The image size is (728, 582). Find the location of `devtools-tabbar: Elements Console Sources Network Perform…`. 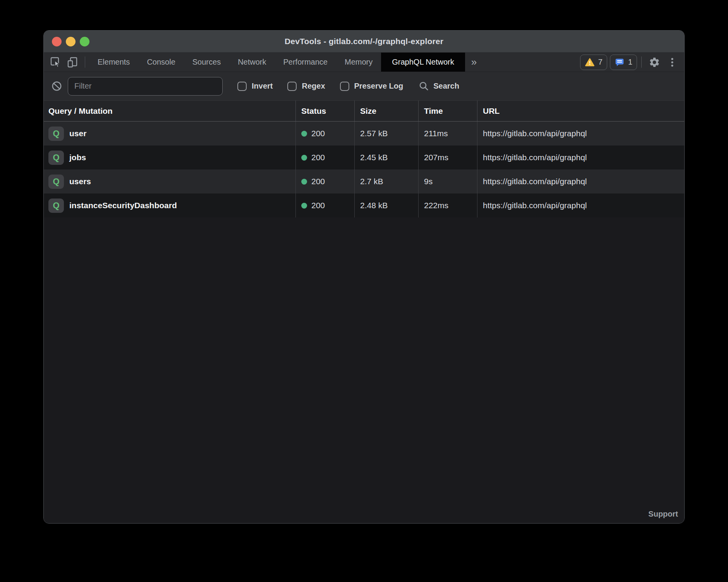

devtools-tabbar: Elements Console Sources Network Perform… is located at coordinates (364, 62).